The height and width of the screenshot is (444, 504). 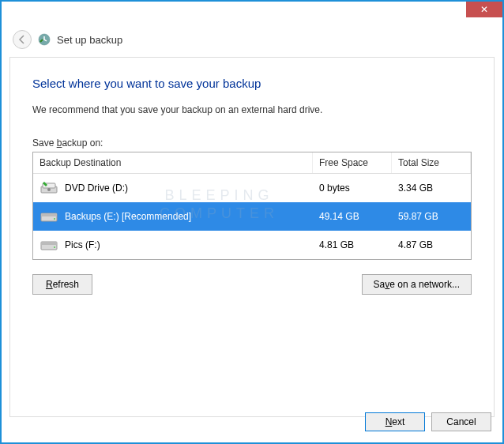 I want to click on cell-total-size: 59.87 GB, so click(x=431, y=216).